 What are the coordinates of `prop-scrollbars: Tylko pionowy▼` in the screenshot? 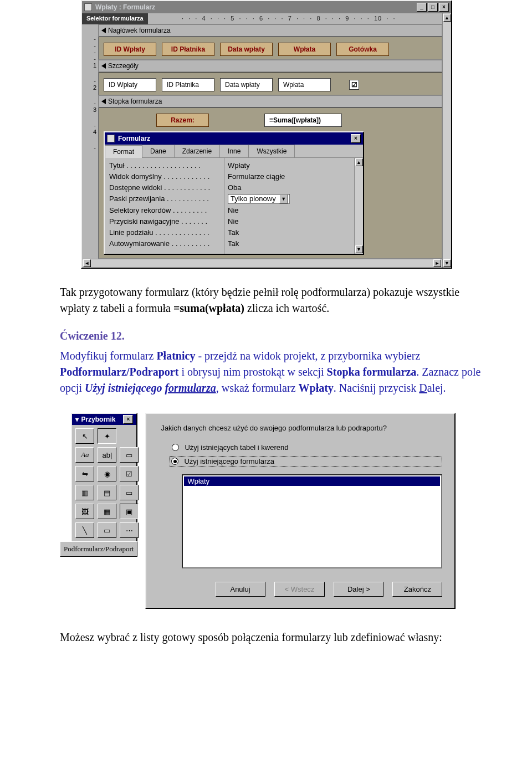 It's located at (291, 199).